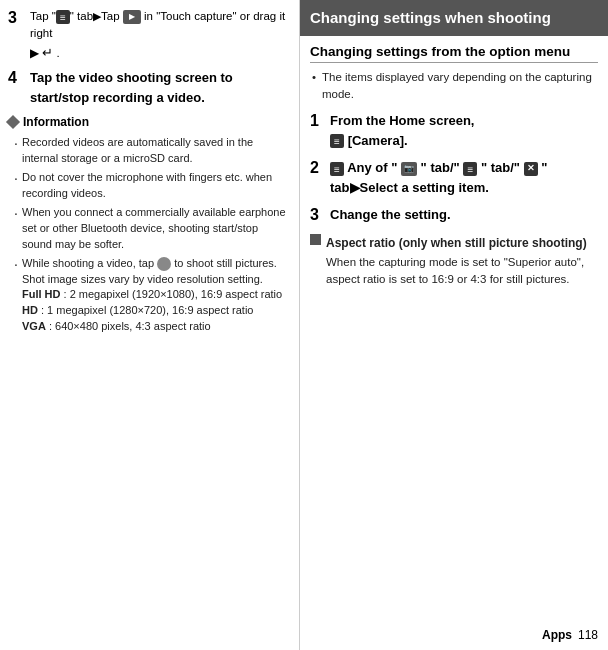  Describe the element at coordinates (160, 88) in the screenshot. I see `step-4-text: Tap the video shooting screen to start/s…` at that location.